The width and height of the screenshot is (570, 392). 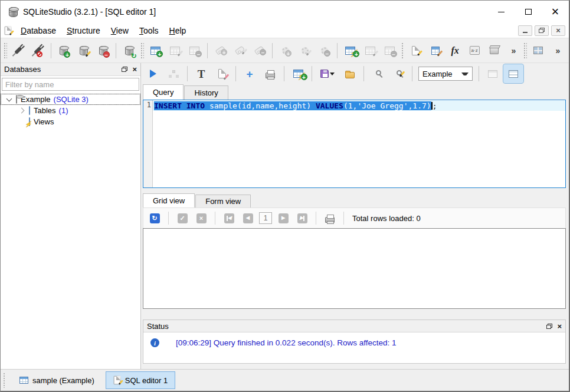 I want to click on rollback-button: ×, so click(x=201, y=218).